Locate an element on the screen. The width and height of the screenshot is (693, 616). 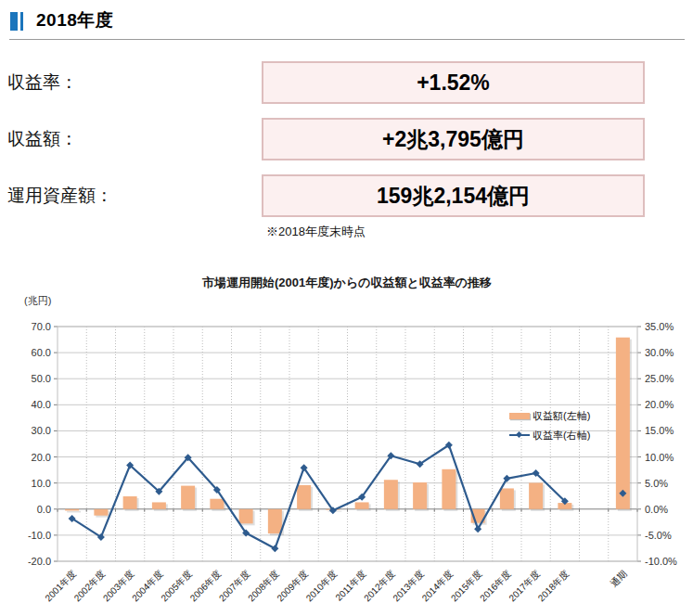
left-axis-tick-label: 70.0 is located at coordinates (41, 327).